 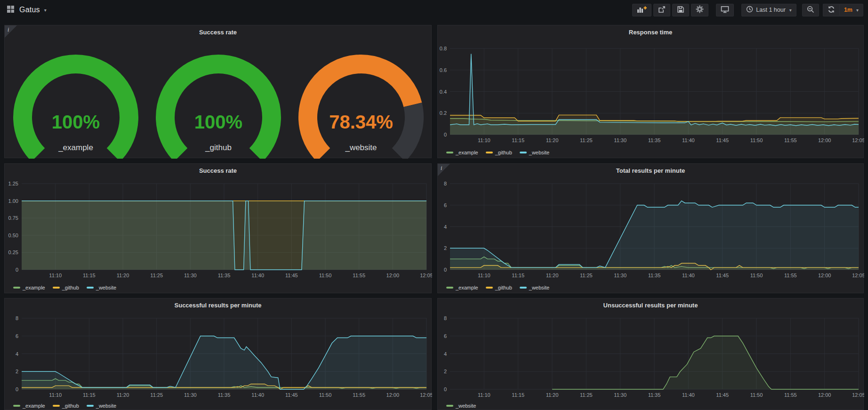 I want to click on add-panel-button, so click(x=642, y=10).